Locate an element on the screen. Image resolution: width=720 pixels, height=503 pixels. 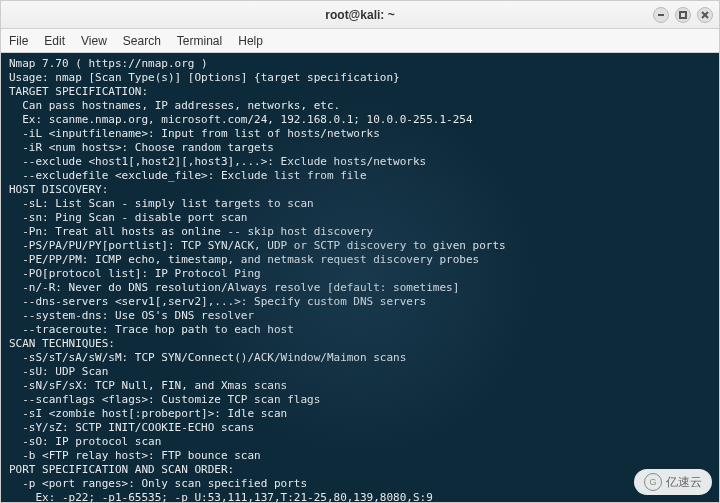
maximize-icon is located at coordinates (683, 15).